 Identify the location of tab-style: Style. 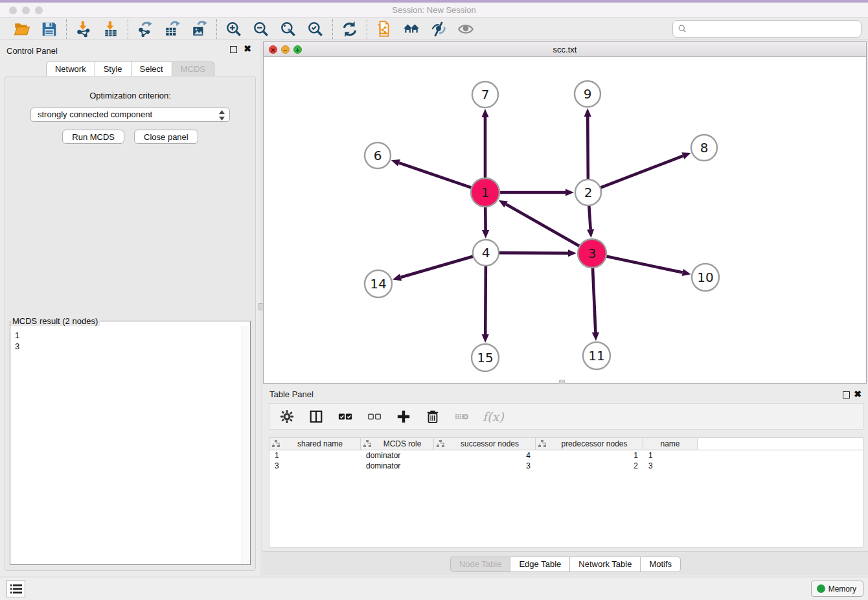
(113, 69).